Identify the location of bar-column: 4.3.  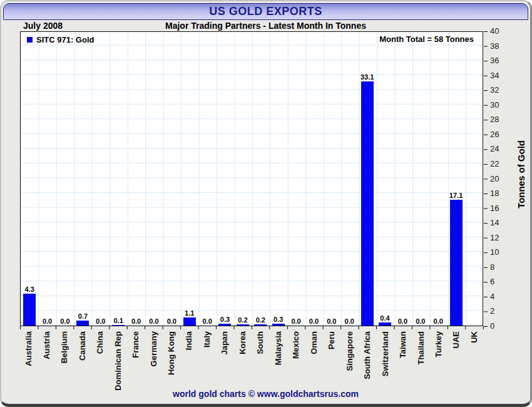
(29, 179).